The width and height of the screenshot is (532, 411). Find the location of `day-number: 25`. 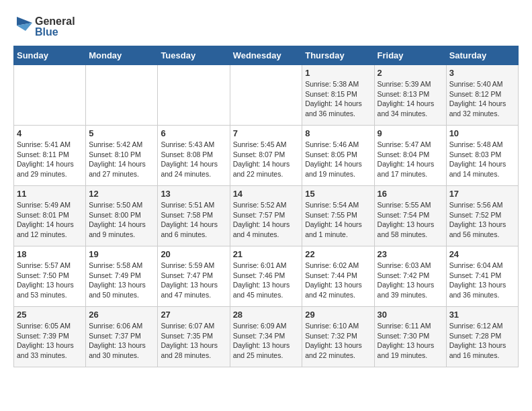

day-number: 25 is located at coordinates (50, 314).